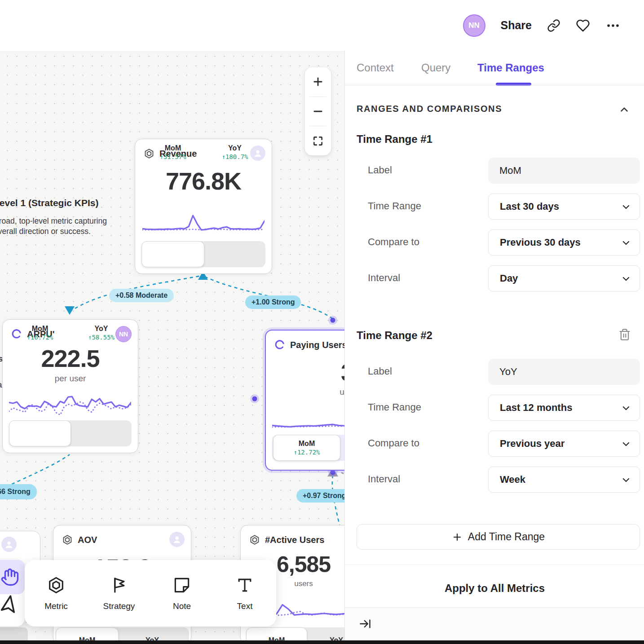  What do you see at coordinates (6, 609) in the screenshot?
I see `pointer-tool-icon` at bounding box center [6, 609].